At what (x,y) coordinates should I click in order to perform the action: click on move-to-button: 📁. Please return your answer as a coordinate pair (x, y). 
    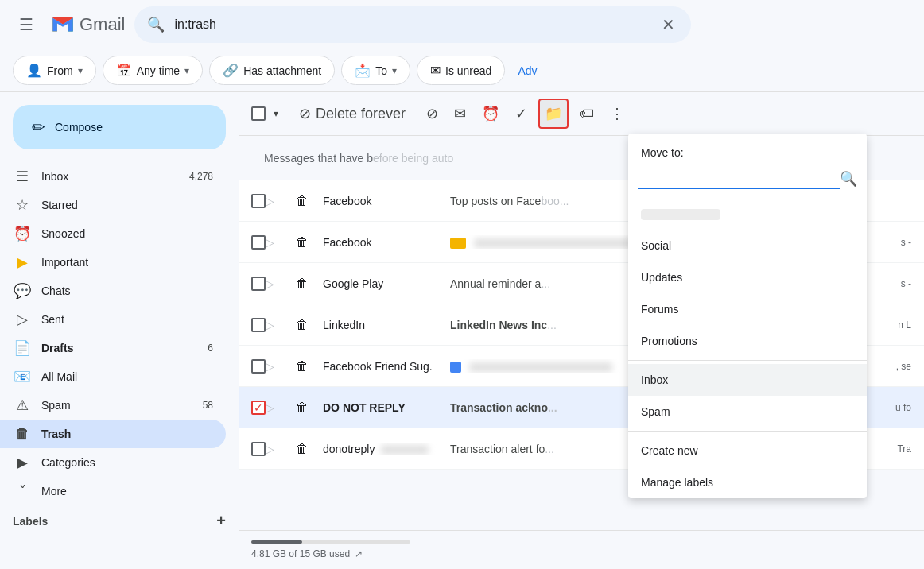
    Looking at the image, I should click on (553, 114).